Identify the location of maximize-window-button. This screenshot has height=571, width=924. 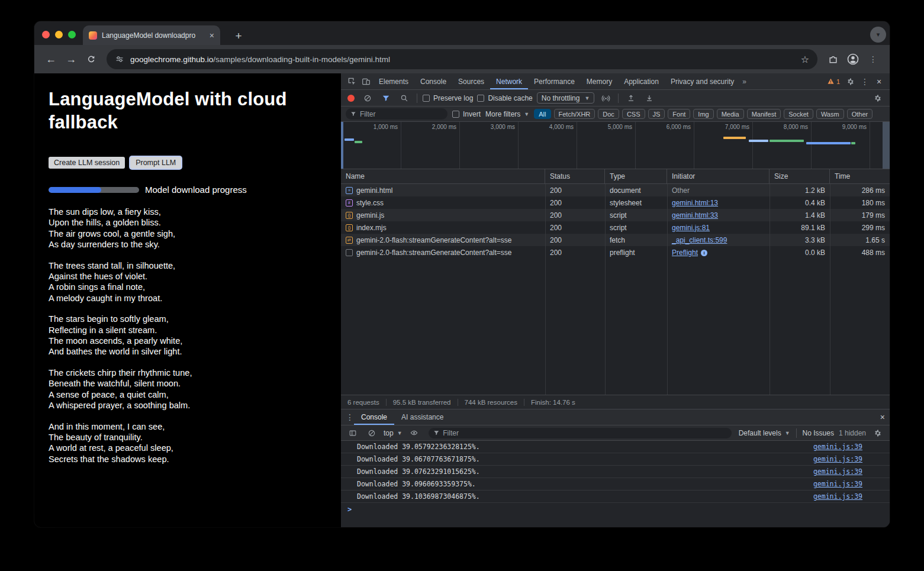
(72, 34).